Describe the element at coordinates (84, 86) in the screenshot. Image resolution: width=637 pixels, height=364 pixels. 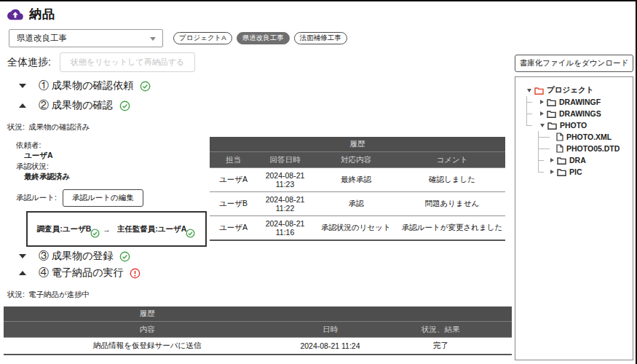
I see `step-1-header: ① 成果物の確認依頼` at that location.